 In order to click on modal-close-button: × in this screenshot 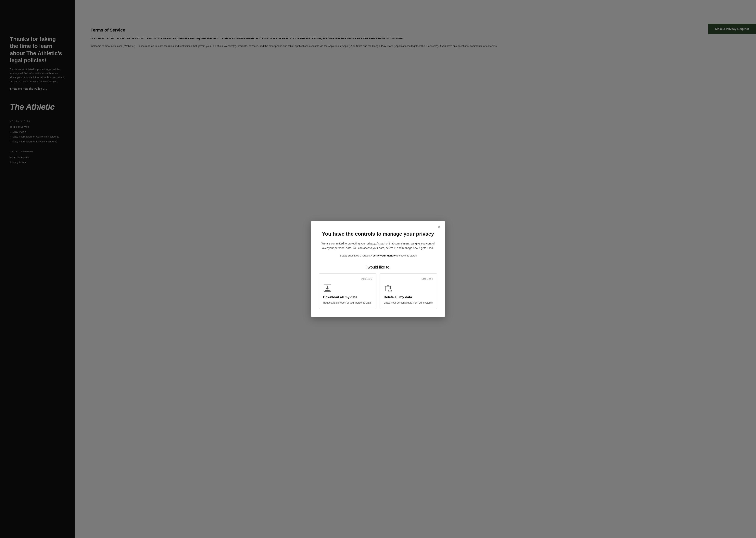, I will do `click(439, 227)`.